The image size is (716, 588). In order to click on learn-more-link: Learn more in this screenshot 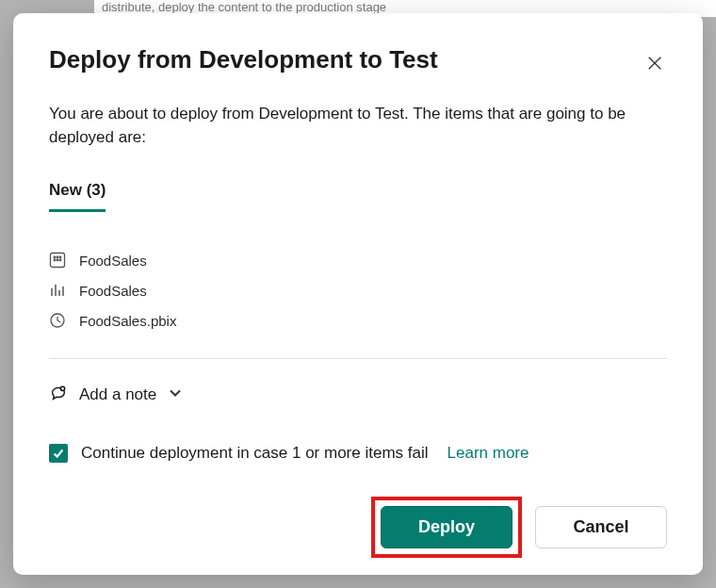, I will do `click(488, 453)`.